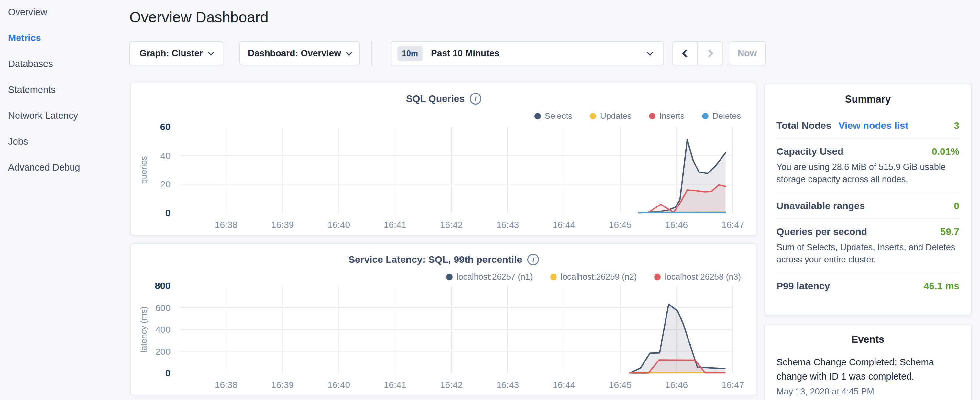  I want to click on controls-divider, so click(371, 53).